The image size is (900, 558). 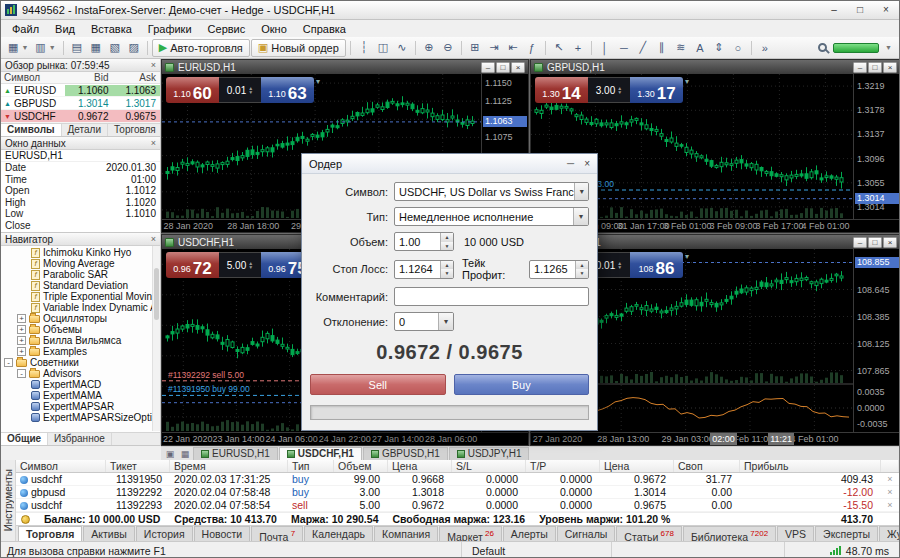 What do you see at coordinates (77, 48) in the screenshot?
I see `market-watch-button: ▤` at bounding box center [77, 48].